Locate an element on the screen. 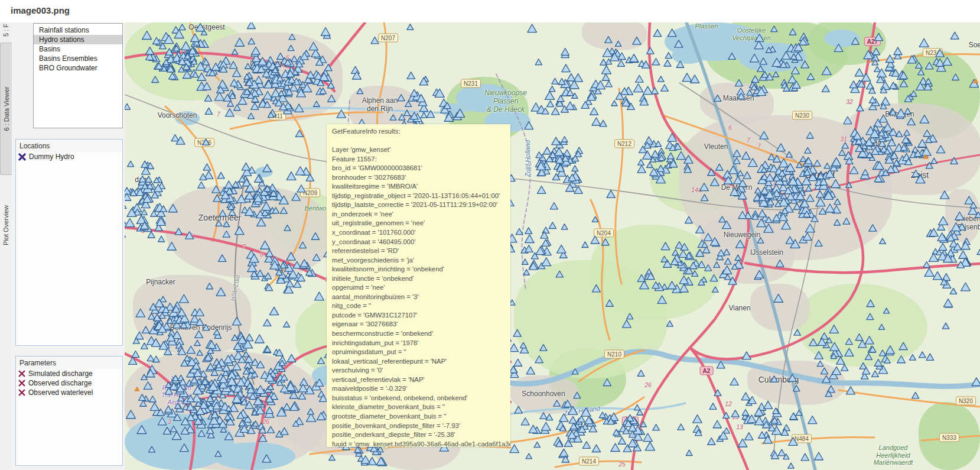  location-item-label: Dummy Hydro is located at coordinates (52, 157).